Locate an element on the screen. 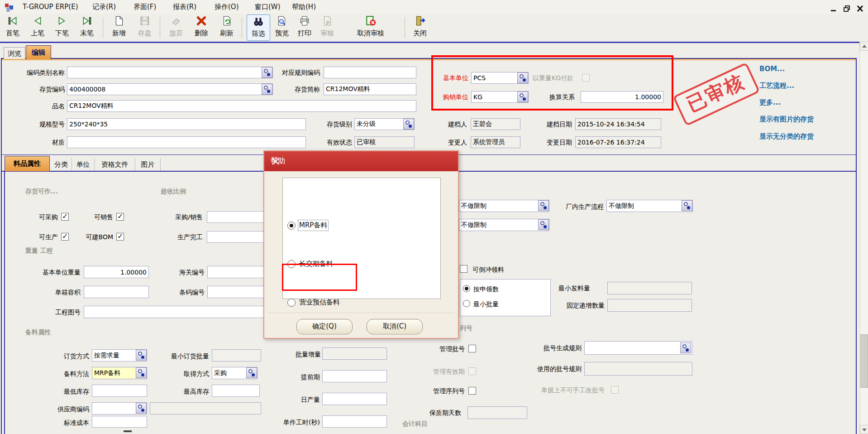 The height and width of the screenshot is (434, 868). stock-level-lookup-icon is located at coordinates (409, 124).